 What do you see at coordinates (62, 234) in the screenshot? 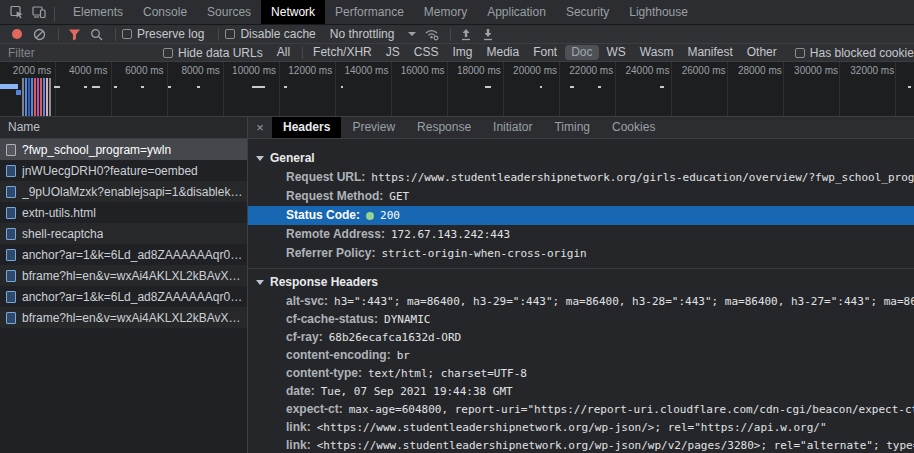
I see `request-name: shell-recaptcha` at bounding box center [62, 234].